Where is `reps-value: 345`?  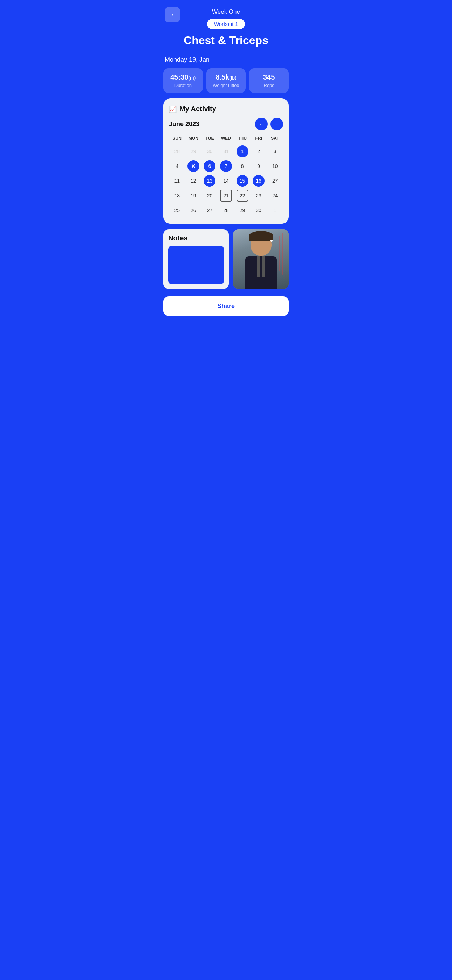
reps-value: 345 is located at coordinates (269, 78).